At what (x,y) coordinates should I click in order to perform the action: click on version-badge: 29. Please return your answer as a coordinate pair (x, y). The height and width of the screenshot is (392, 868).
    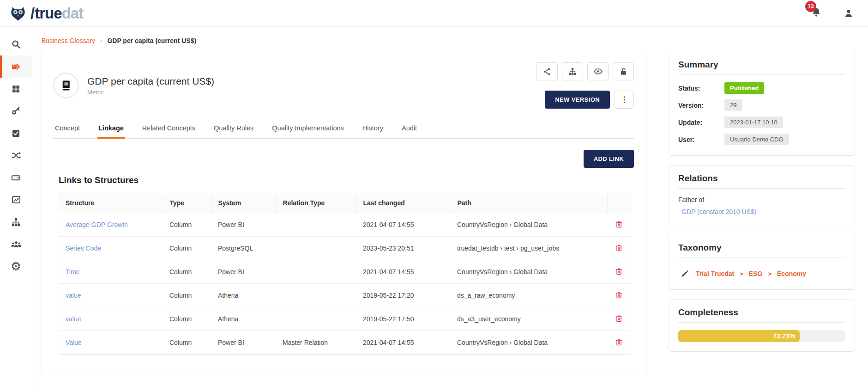
    Looking at the image, I should click on (733, 105).